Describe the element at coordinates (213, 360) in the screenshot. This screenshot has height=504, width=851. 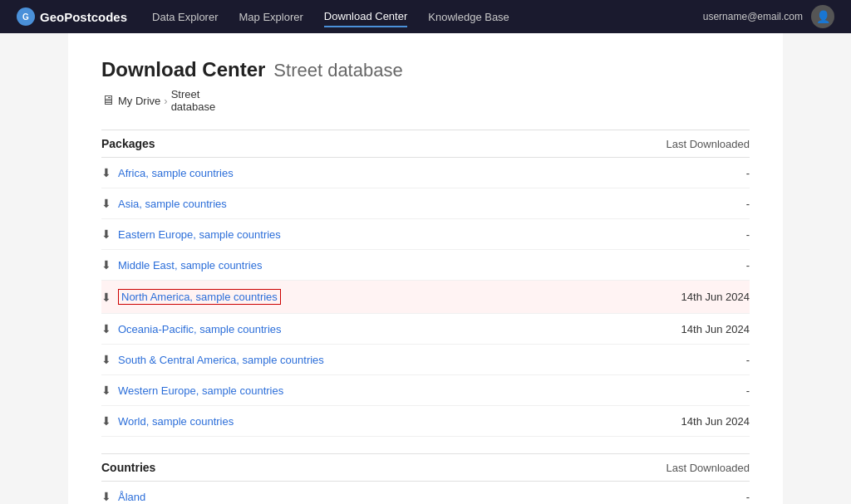
I see `row-left: ⬇ South & Central America, sample countr…` at that location.